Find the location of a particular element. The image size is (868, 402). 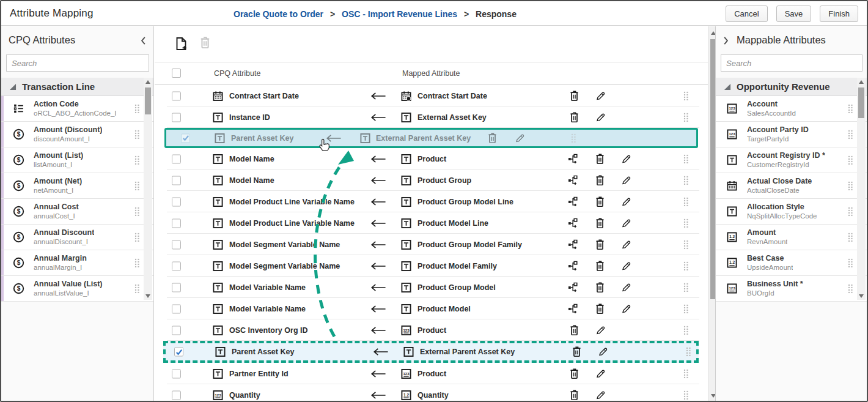

attribute-list-item: 1.2 Best Case UpsideAmount is located at coordinates (791, 263).